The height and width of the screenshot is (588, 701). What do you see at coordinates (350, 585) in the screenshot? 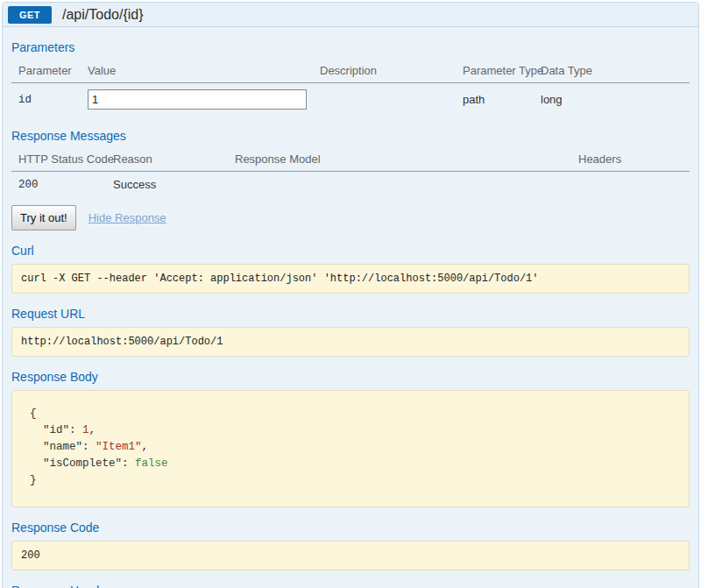
I see `response-headers-title: Response Headers` at bounding box center [350, 585].